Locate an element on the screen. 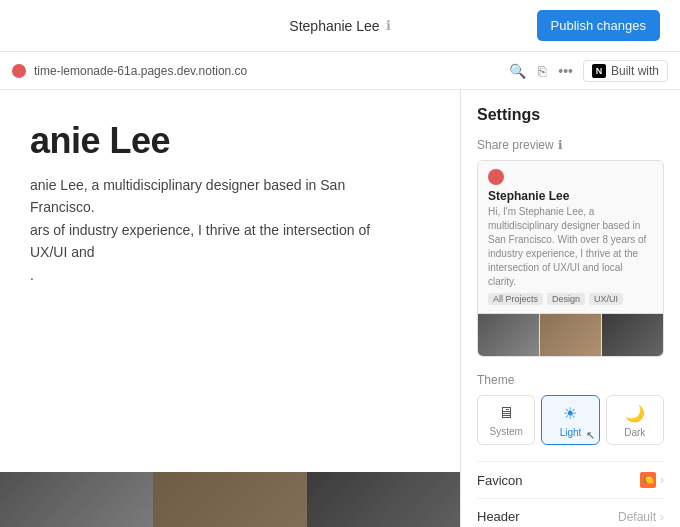  page-title: Stephanie Lee is located at coordinates (334, 26).